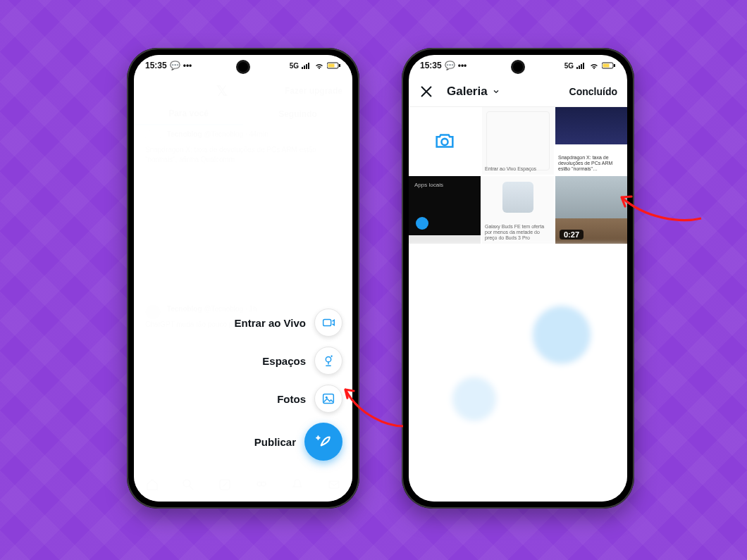  What do you see at coordinates (518, 169) in the screenshot?
I see `thumb-2-caption: Entrar ao Vivo Espaços` at bounding box center [518, 169].